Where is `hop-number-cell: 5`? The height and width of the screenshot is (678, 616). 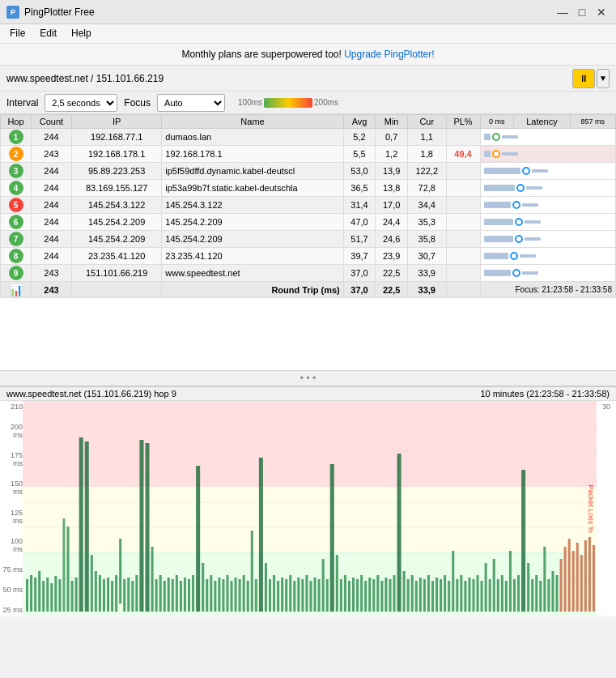 hop-number-cell: 5 is located at coordinates (16, 206).